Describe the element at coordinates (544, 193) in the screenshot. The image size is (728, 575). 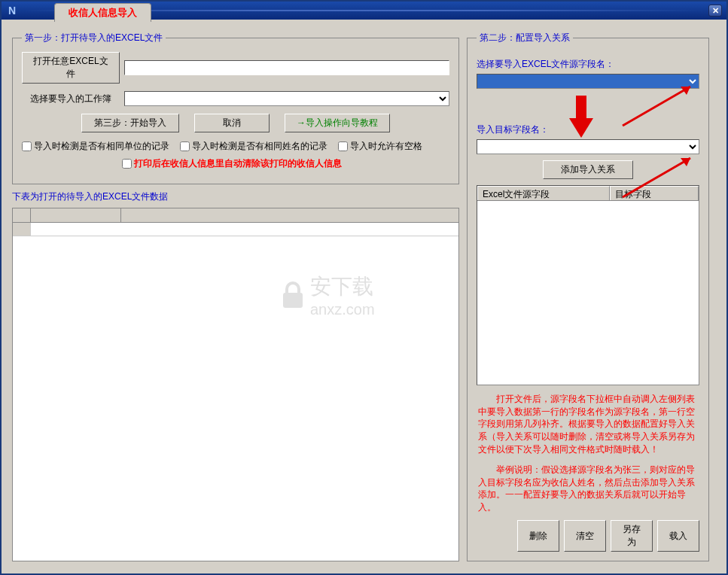
I see `col-source: Excel文件源字段` at that location.